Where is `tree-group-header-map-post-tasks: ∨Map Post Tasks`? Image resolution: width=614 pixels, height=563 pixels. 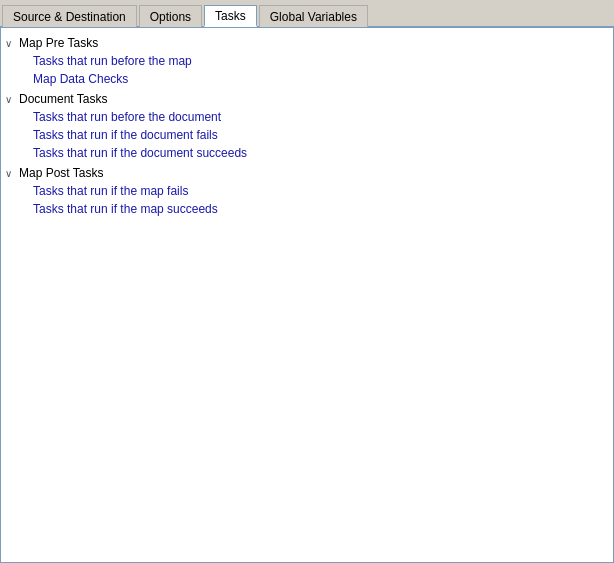
tree-group-header-map-post-tasks: ∨Map Post Tasks is located at coordinates (307, 173).